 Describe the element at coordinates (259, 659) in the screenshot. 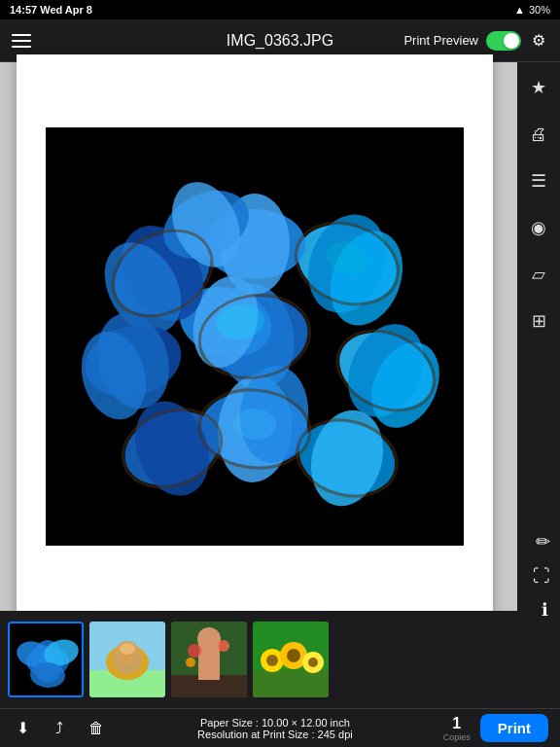

I see `thumbnail-strip` at that location.